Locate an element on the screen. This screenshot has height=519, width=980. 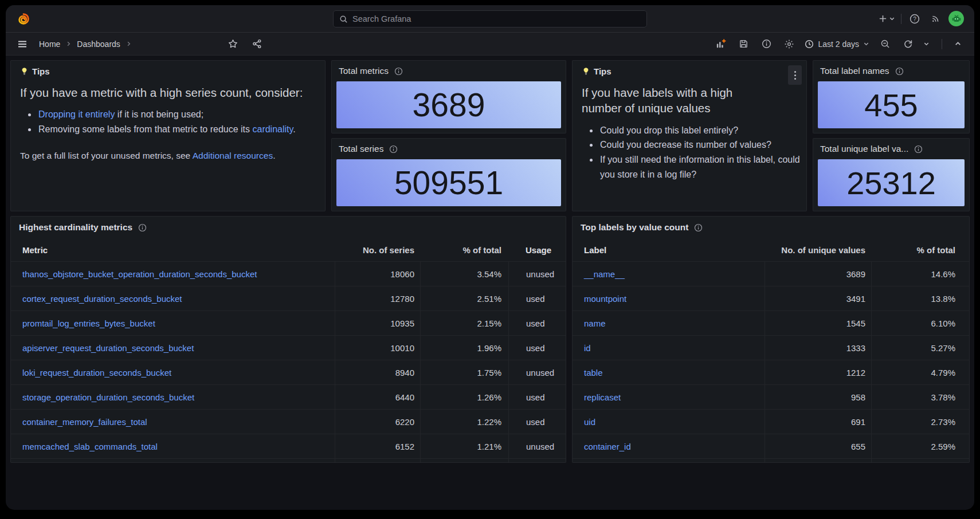
time-range-label: Last 2 days is located at coordinates (838, 44).